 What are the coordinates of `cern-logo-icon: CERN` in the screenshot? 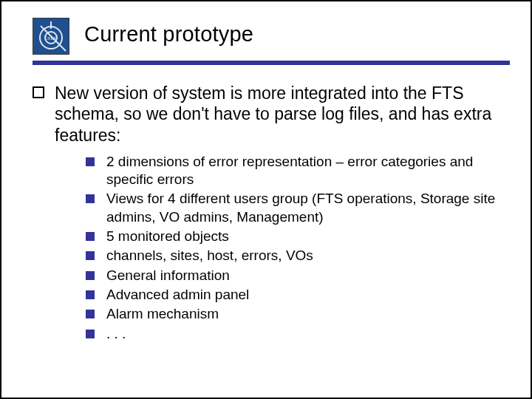 It's located at (51, 36).